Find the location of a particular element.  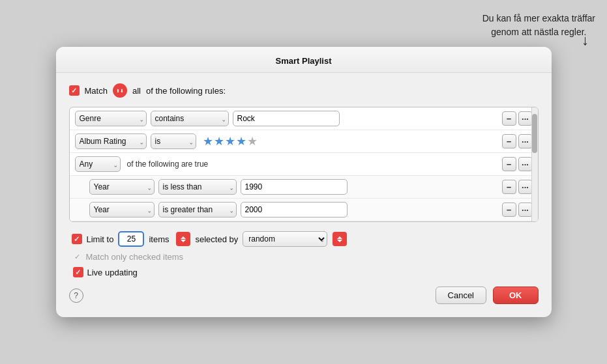

album-rating-condition-select: is is not is greater than is less than is located at coordinates (173, 141).